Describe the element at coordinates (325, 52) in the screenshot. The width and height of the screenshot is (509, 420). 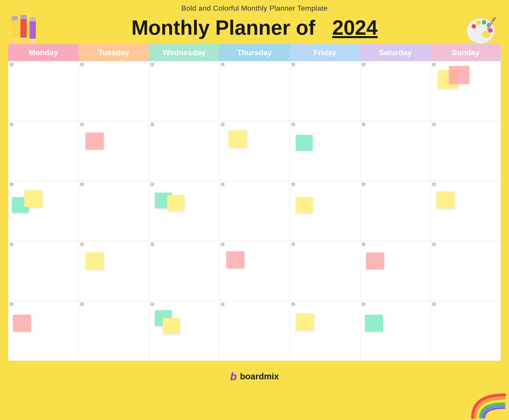
I see `header-friday: Friday` at that location.